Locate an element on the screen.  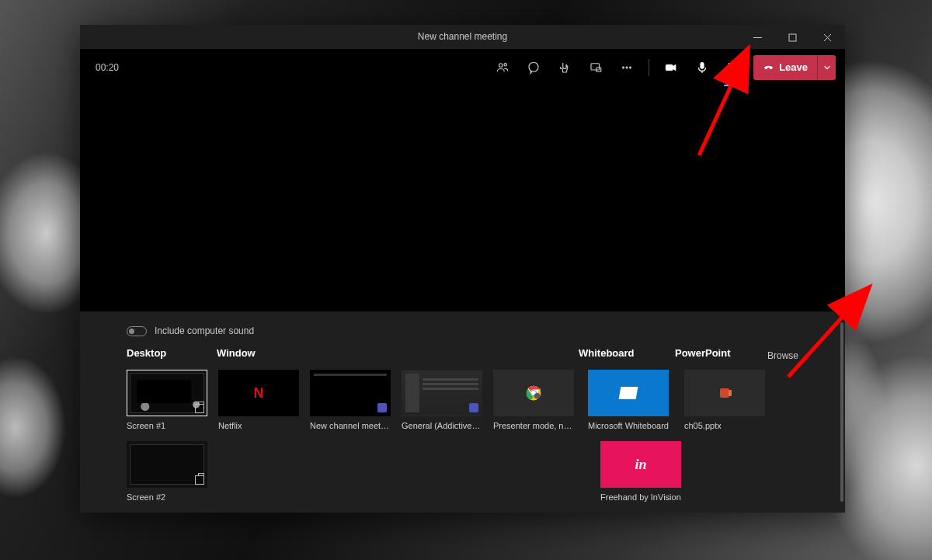
thumb-whiteboard is located at coordinates (628, 393).